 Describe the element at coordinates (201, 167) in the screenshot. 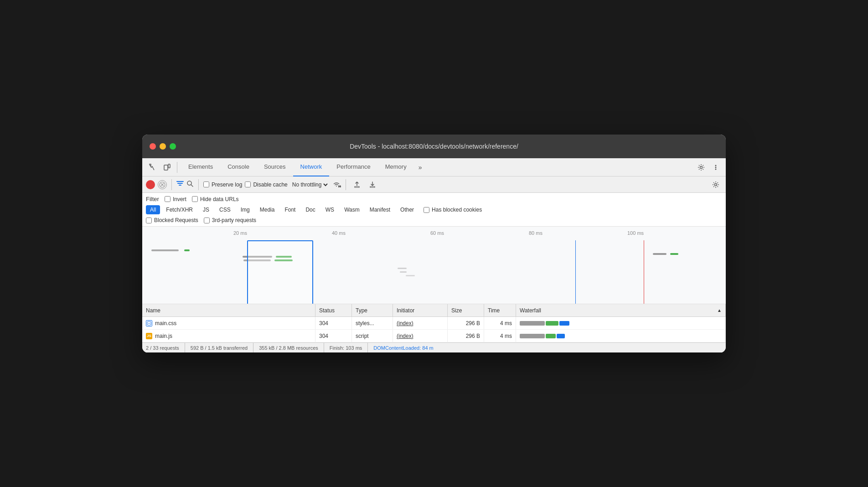

I see `tab-elements: Elements` at that location.